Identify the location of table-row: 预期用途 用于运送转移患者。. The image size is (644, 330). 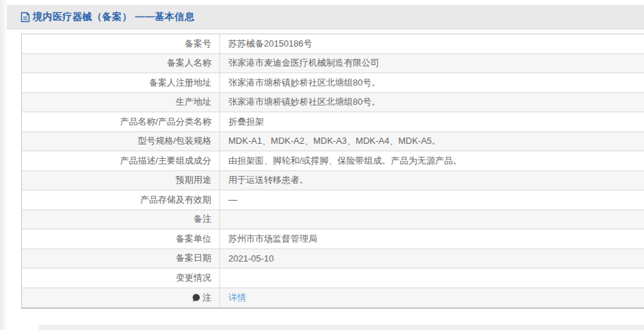
(333, 181).